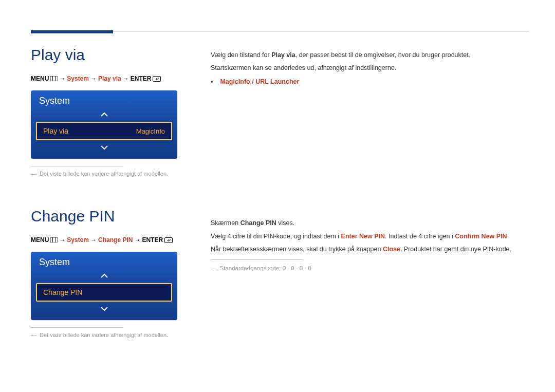 The height and width of the screenshot is (392, 555). I want to click on menu-path-play-via: MENU → System → Play via → ENTER, so click(110, 79).